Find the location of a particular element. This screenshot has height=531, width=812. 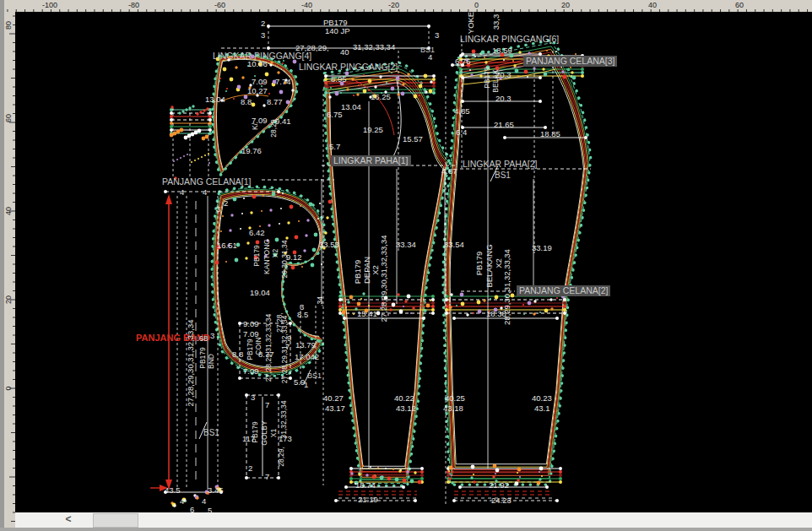

pattern-piece-front-leg is located at coordinates (387, 274).